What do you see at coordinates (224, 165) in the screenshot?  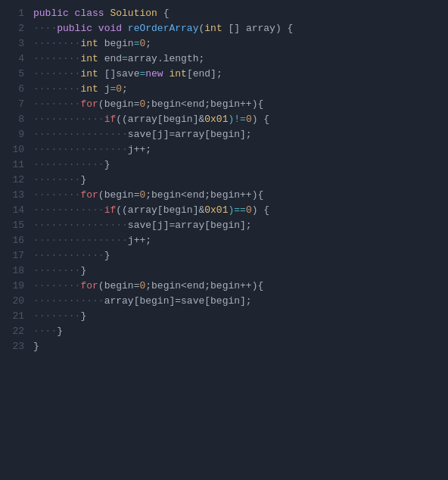 I see `code-line: 11············}` at bounding box center [224, 165].